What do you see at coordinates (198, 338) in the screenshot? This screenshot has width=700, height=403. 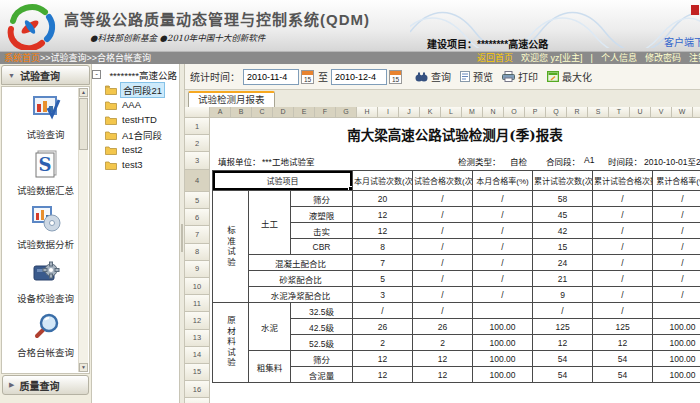 I see `row-number-13: 13` at bounding box center [198, 338].